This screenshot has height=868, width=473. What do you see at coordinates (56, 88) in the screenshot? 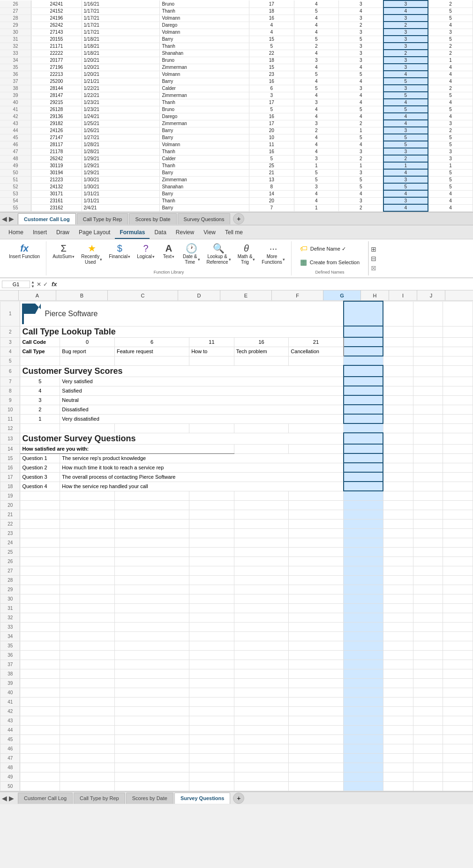
I see `cell-id: 28144` at bounding box center [56, 88].